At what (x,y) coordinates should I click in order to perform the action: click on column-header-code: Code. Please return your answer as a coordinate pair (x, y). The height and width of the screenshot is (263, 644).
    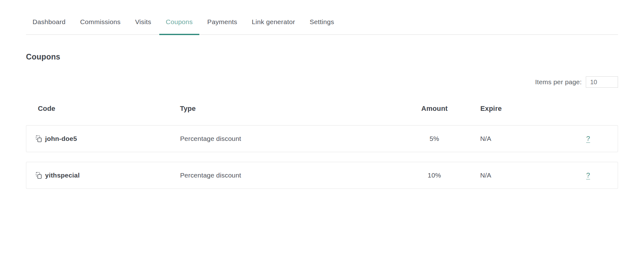
    Looking at the image, I should click on (103, 109).